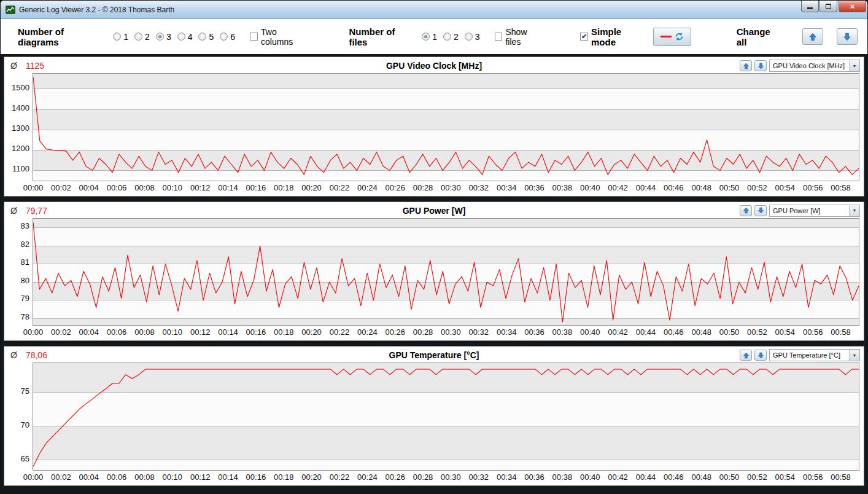 The width and height of the screenshot is (868, 494). I want to click on radio-diagrams-5: 5, so click(206, 37).